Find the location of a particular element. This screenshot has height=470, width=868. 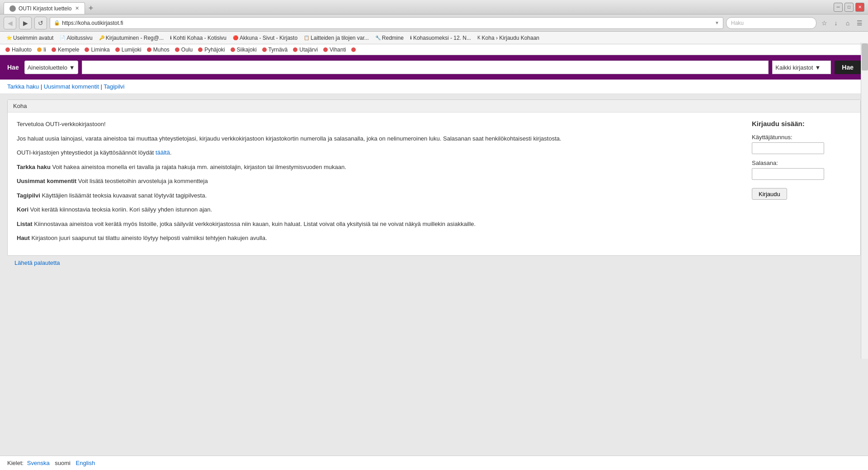

bookmark-label: Aloitussivu is located at coordinates (80, 38).